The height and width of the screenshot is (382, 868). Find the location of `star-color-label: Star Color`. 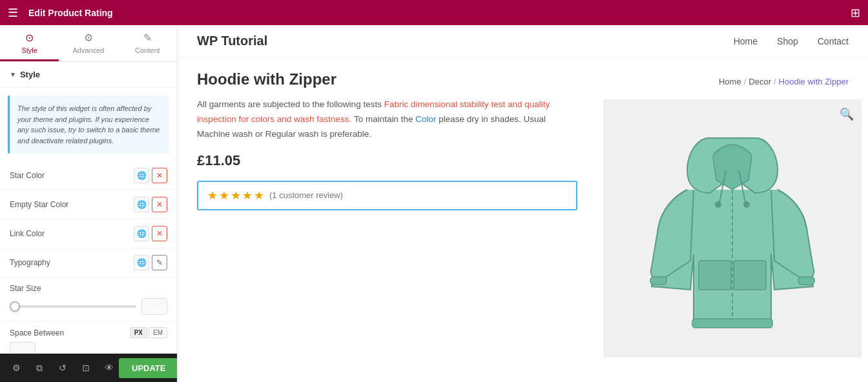

star-color-label: Star Color is located at coordinates (72, 176).